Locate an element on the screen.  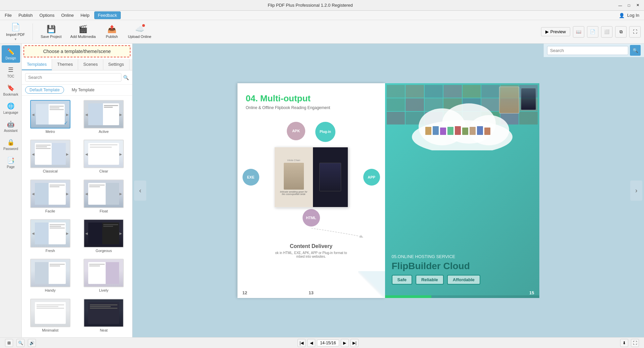
template-item-metro: ◀ ▶ ✓ Metro is located at coordinates (50, 117).